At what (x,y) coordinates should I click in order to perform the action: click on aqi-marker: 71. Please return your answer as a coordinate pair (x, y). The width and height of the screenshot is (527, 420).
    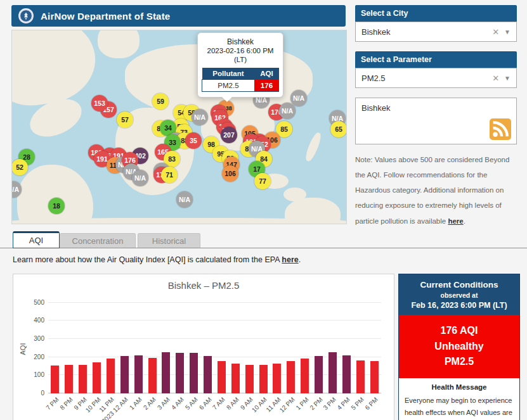
    Looking at the image, I should click on (169, 175).